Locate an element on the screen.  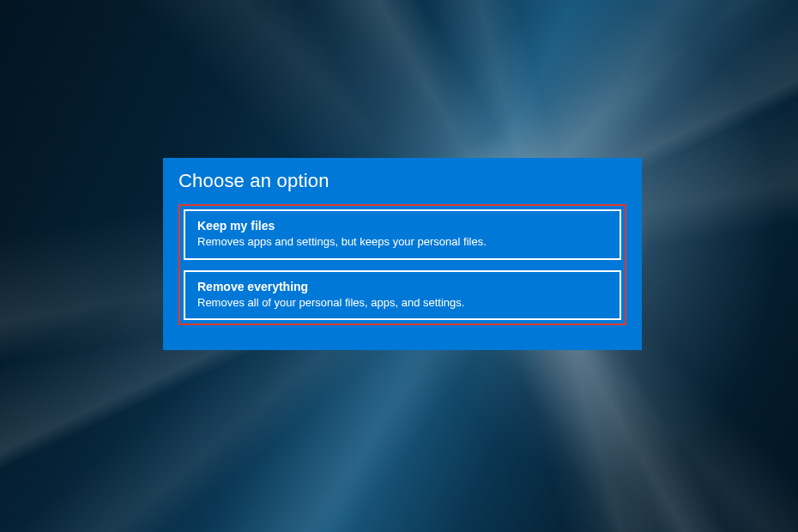
remove-everything-option: Remove everything Removes all of your pe… is located at coordinates (402, 295).